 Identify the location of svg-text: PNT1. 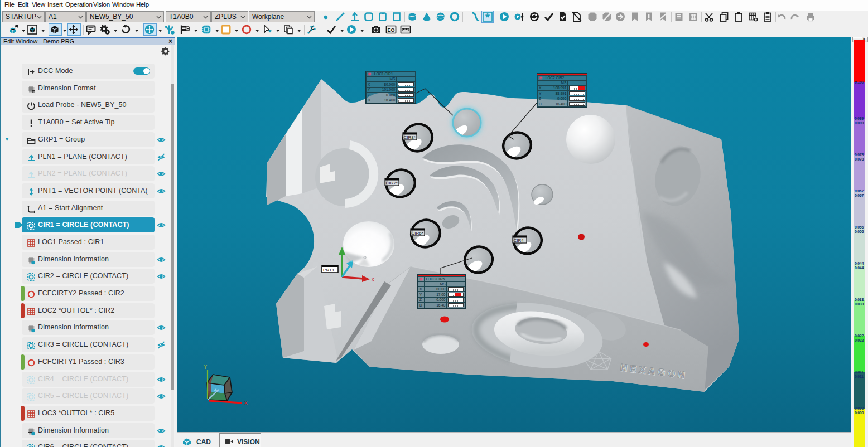
(329, 270).